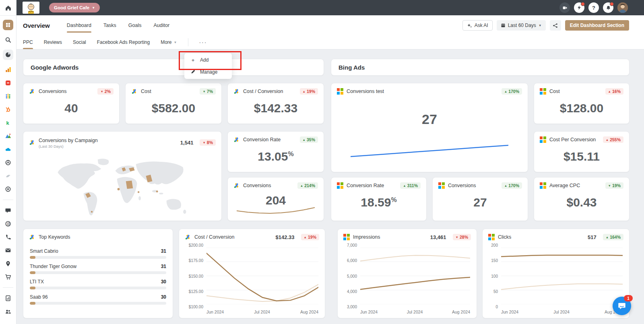 The width and height of the screenshot is (644, 324). Describe the element at coordinates (80, 42) in the screenshot. I see `subtab-social: Social` at that location.